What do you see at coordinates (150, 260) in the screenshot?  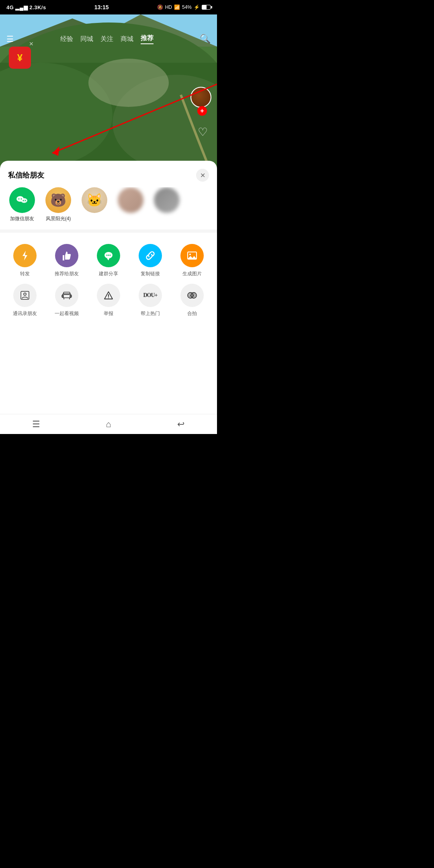 I see `action-copy-link: 复制链接` at bounding box center [150, 260].